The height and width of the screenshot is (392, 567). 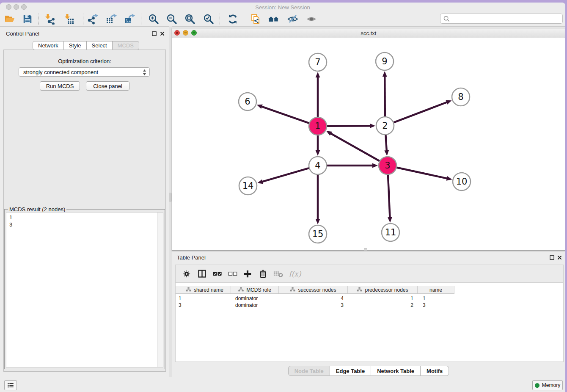 I want to click on select-all-rows-icon, so click(x=217, y=274).